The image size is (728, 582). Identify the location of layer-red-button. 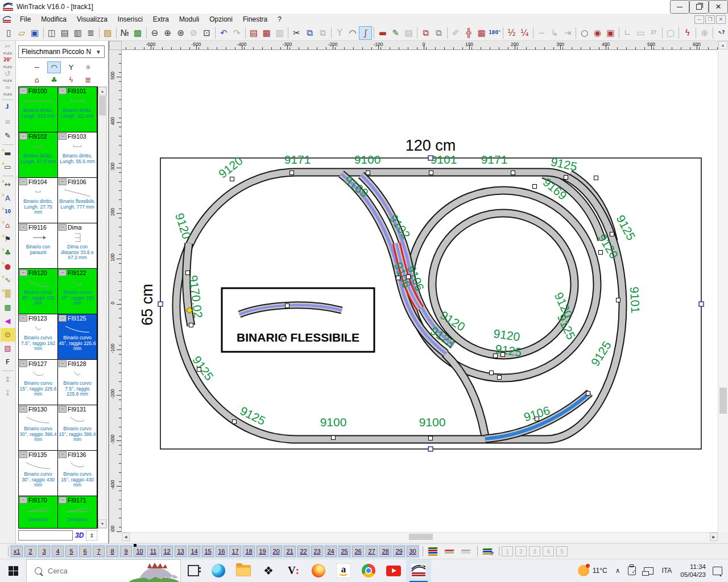
(449, 551).